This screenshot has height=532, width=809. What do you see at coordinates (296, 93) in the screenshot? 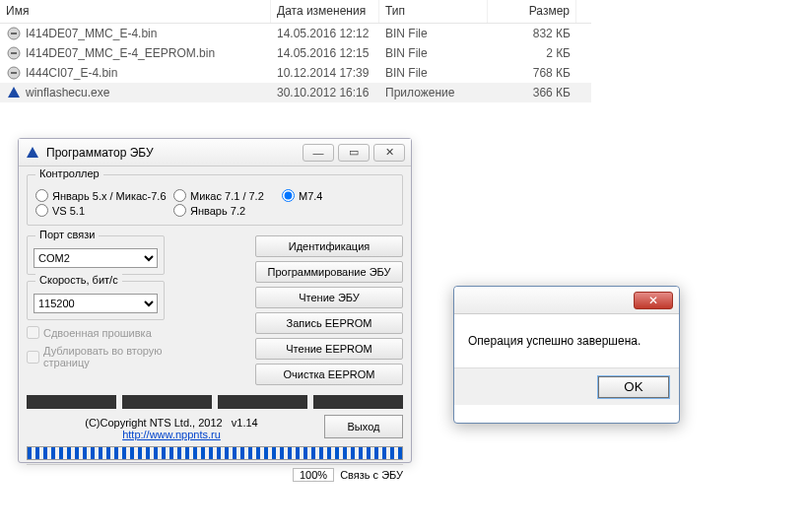
I see `file-row: winflashecu.exe30.10.2012 16:16Приложени…` at bounding box center [296, 93].